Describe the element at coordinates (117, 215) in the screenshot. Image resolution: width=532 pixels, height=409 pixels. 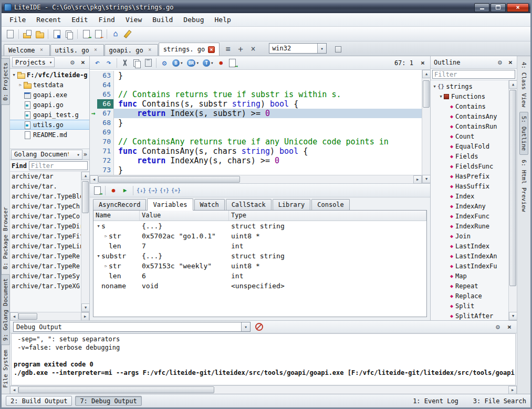
I see `column-header-name: Name` at that location.